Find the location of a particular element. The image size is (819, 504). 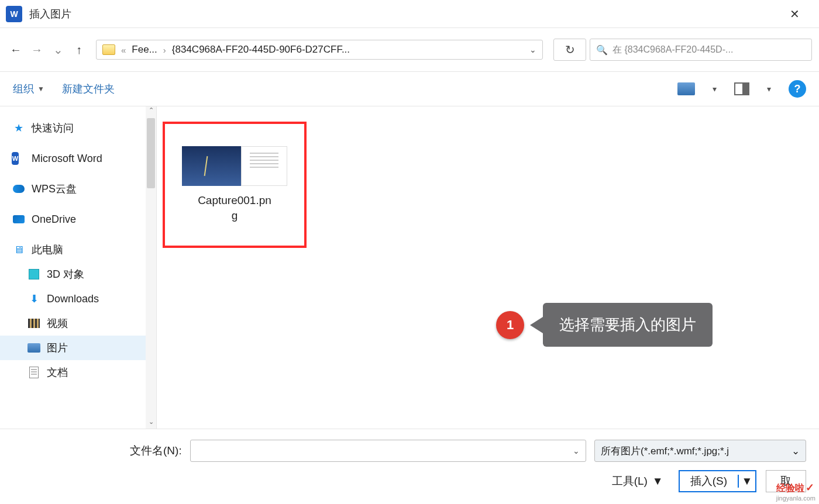

sidebar-item-thispc: 🖥 此电脑 is located at coordinates (78, 250).